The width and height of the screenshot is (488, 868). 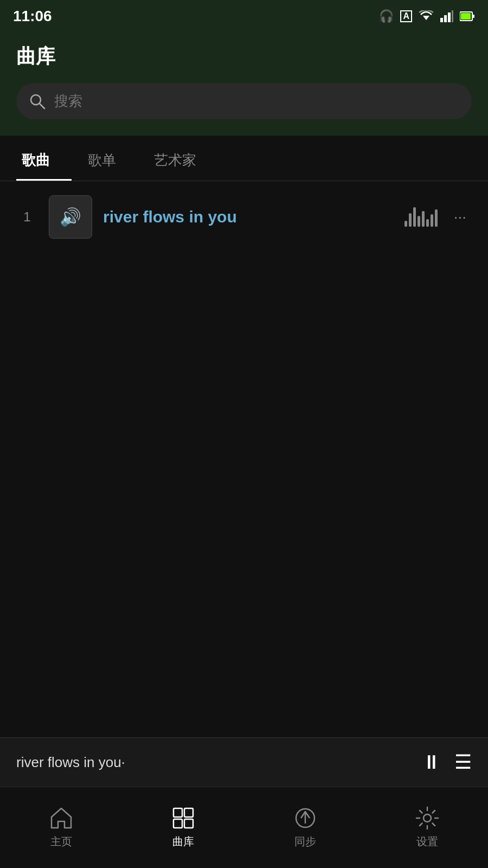 What do you see at coordinates (244, 217) in the screenshot?
I see `song-list: 1 🔊 river flows in you ···` at bounding box center [244, 217].